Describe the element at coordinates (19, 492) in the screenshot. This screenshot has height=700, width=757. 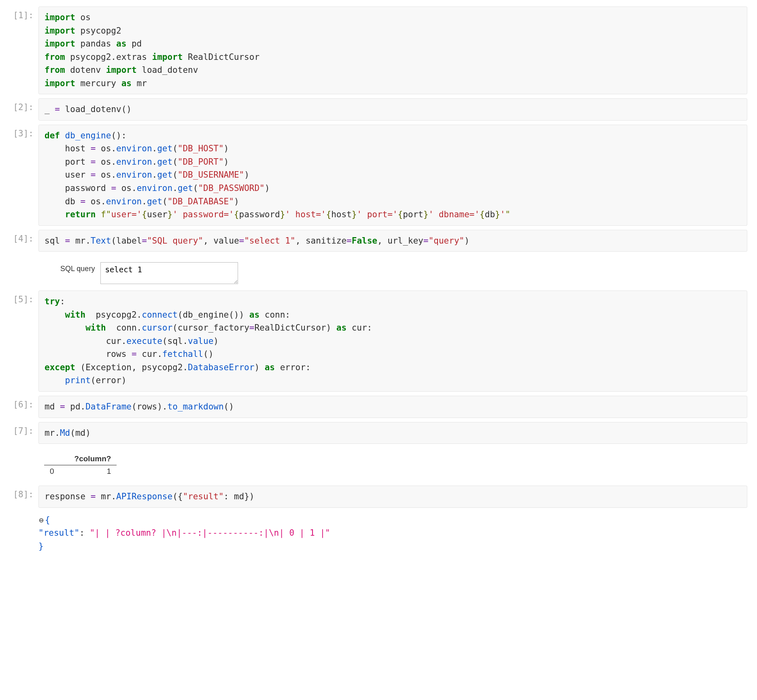
I see `prompt-8: [8]:` at that location.